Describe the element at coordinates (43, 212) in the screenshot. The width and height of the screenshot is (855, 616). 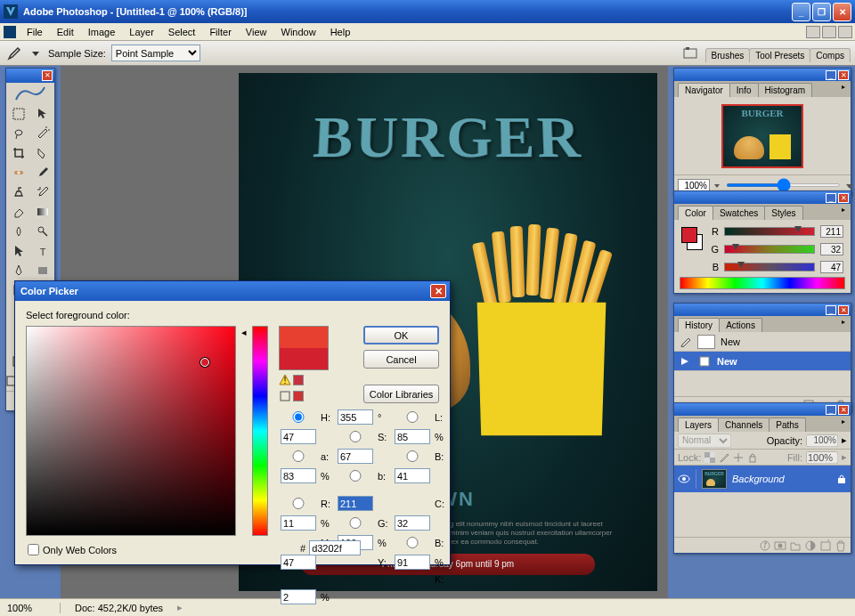
I see `tool-gradient` at that location.